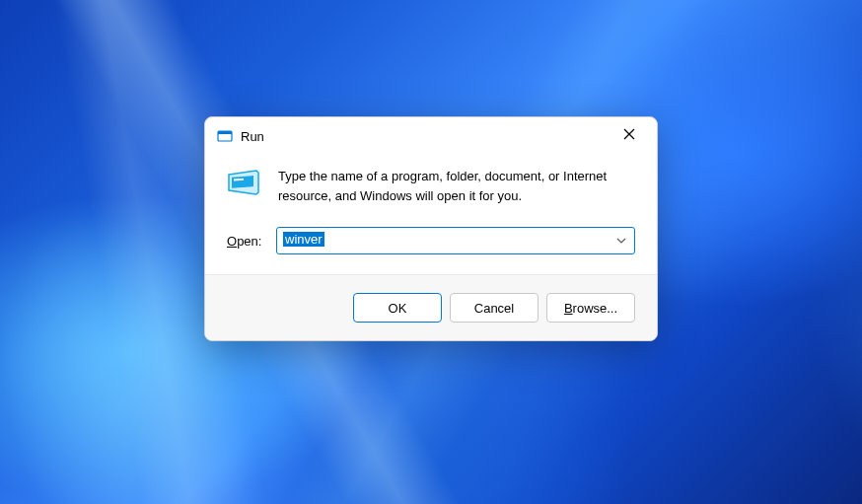 The height and width of the screenshot is (504, 862). I want to click on close-button, so click(629, 134).